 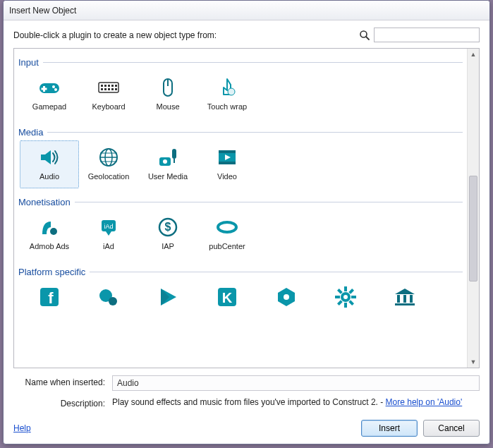 I want to click on plugin-item: Keyboard, so click(x=109, y=95).